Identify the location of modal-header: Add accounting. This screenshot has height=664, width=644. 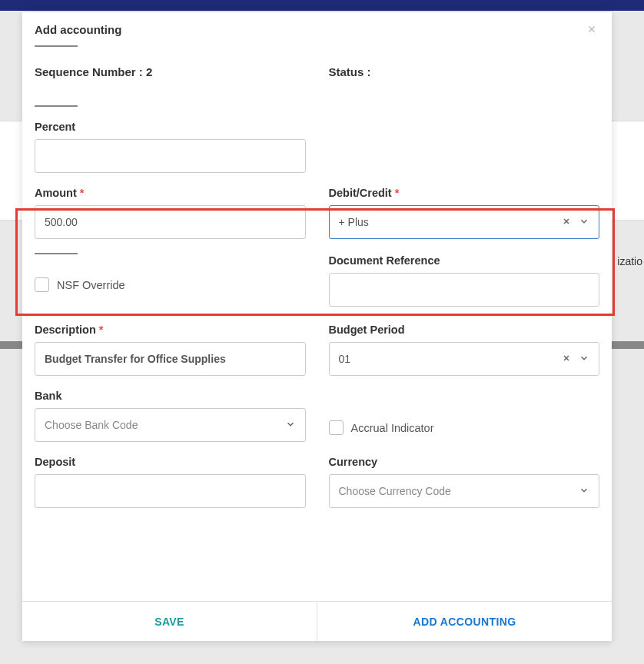
(317, 29).